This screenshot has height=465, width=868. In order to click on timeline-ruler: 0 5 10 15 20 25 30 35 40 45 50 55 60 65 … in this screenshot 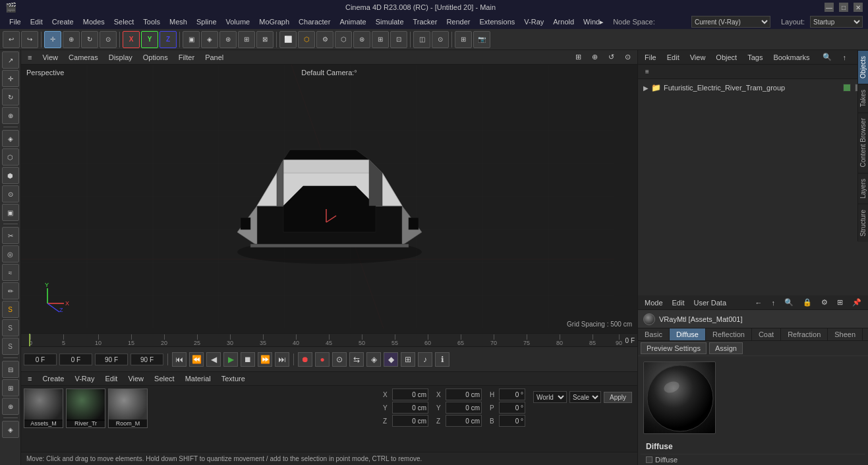, I will do `click(330, 340)`.